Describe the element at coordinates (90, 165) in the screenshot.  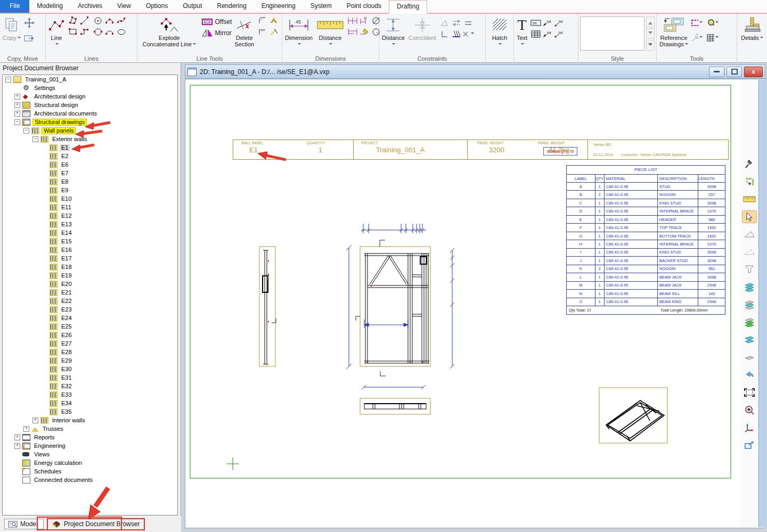
I see `tree-item-e6: E6` at that location.